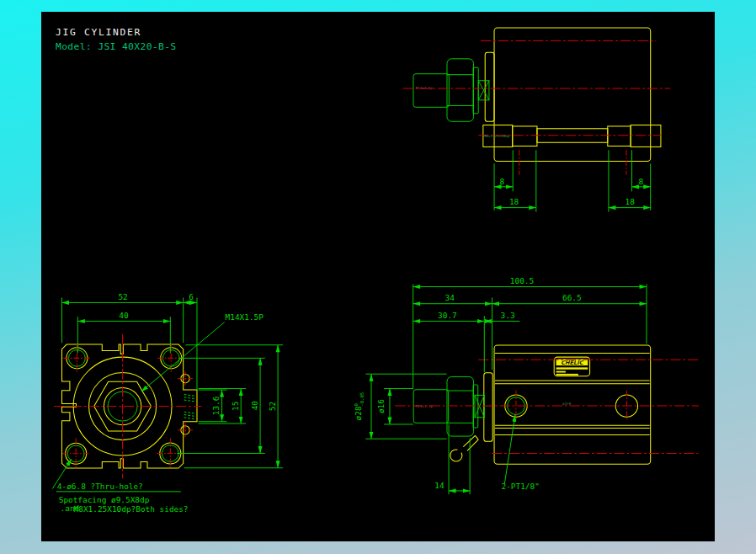 Image resolution: width=756 pixels, height=554 pixels. I want to click on front-view: 52 6 40 13.6 15 40 52 M14X1.5P, so click(168, 402).